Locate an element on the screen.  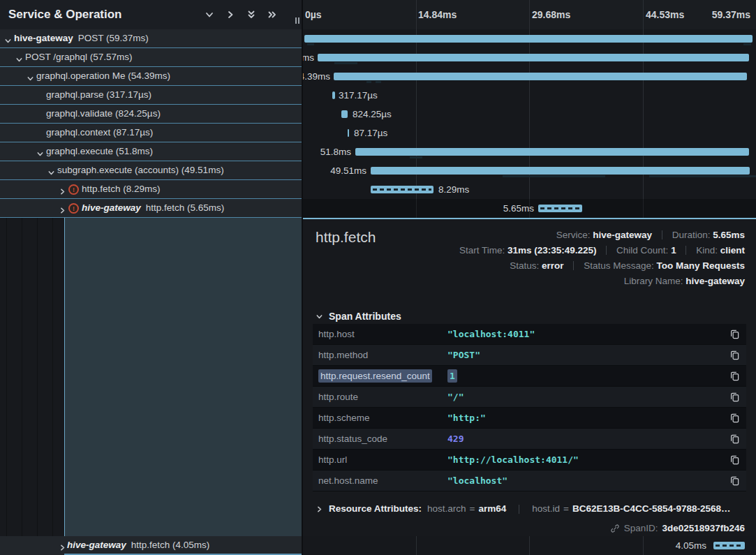
panel-resize-handle is located at coordinates (297, 21).